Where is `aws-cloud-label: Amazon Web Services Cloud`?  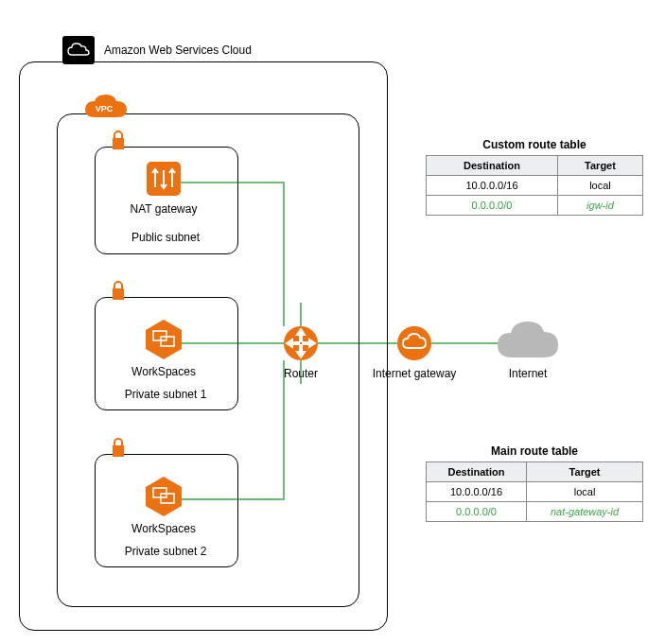 aws-cloud-label: Amazon Web Services Cloud is located at coordinates (178, 50).